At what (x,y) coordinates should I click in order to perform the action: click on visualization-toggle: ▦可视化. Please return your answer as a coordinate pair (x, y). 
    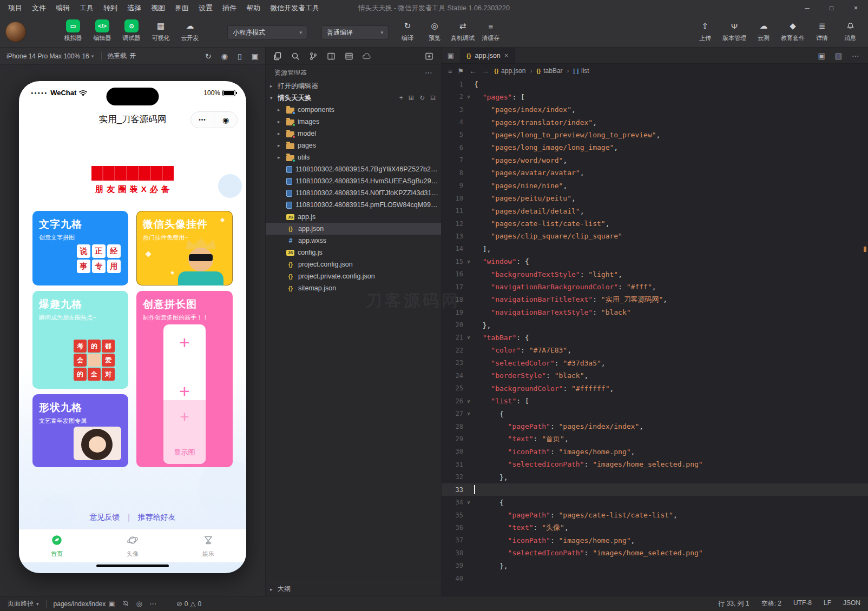
    Looking at the image, I should click on (161, 31).